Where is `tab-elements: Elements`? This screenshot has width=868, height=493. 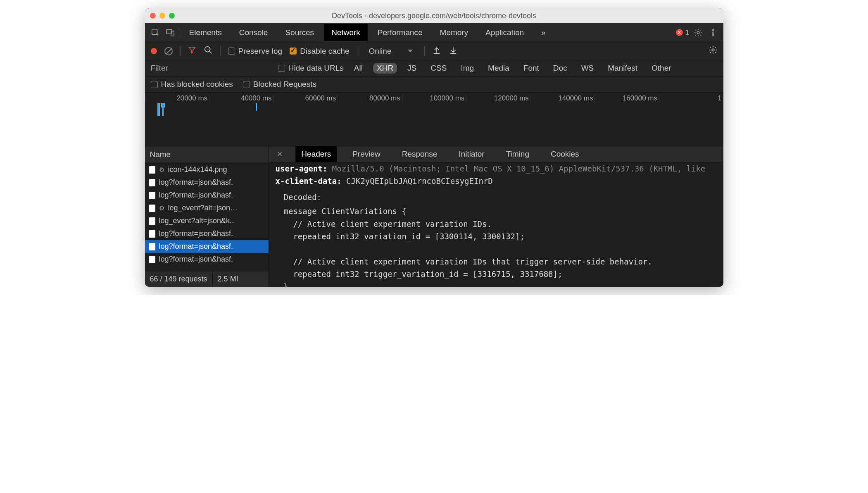
tab-elements: Elements is located at coordinates (206, 33).